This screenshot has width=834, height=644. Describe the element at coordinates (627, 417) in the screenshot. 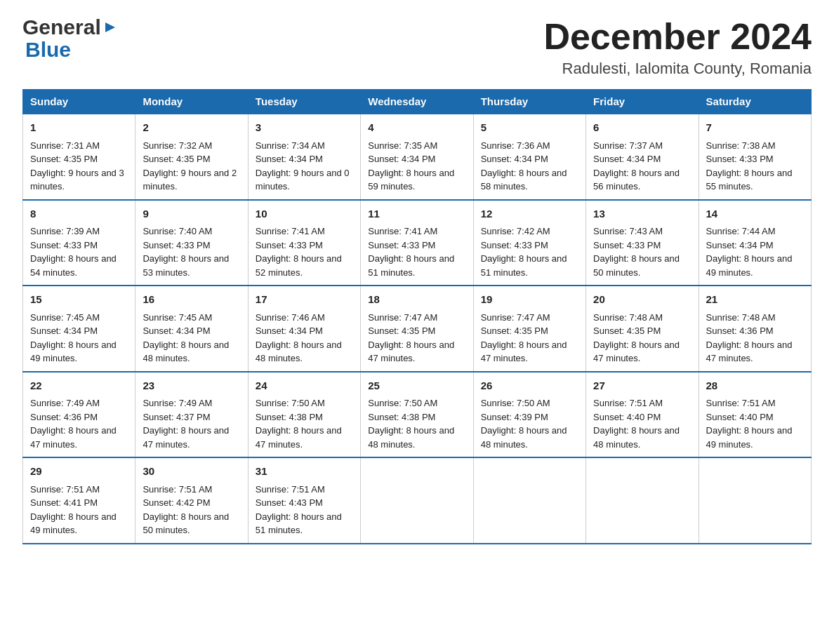

I see `day-sunset: Sunset: 4:40 PM` at that location.